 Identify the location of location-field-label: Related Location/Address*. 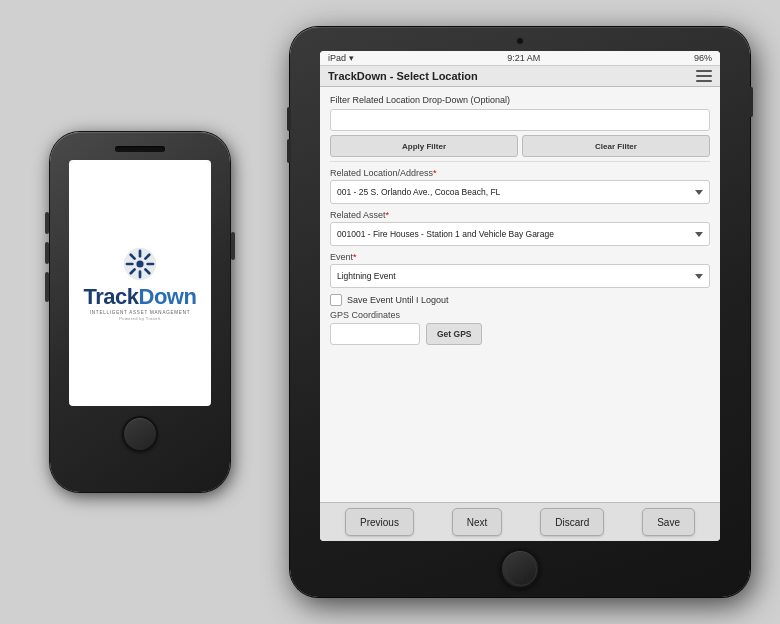
(520, 173).